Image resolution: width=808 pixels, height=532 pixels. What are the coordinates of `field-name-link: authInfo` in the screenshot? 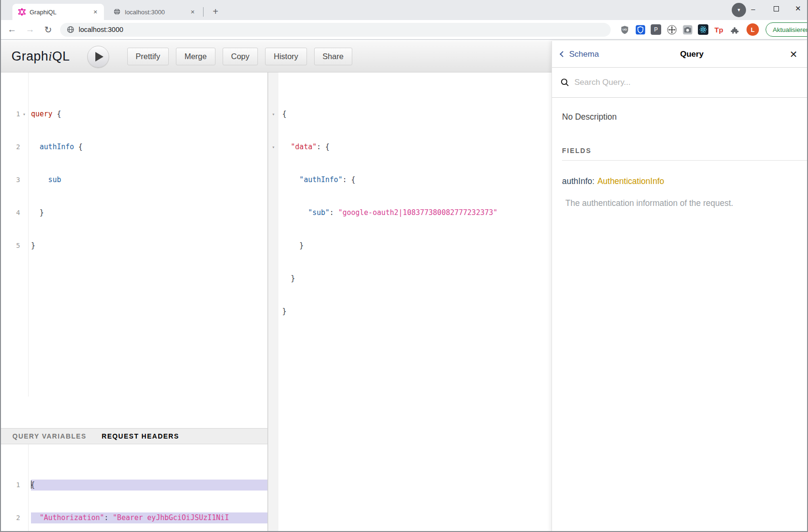 It's located at (577, 181).